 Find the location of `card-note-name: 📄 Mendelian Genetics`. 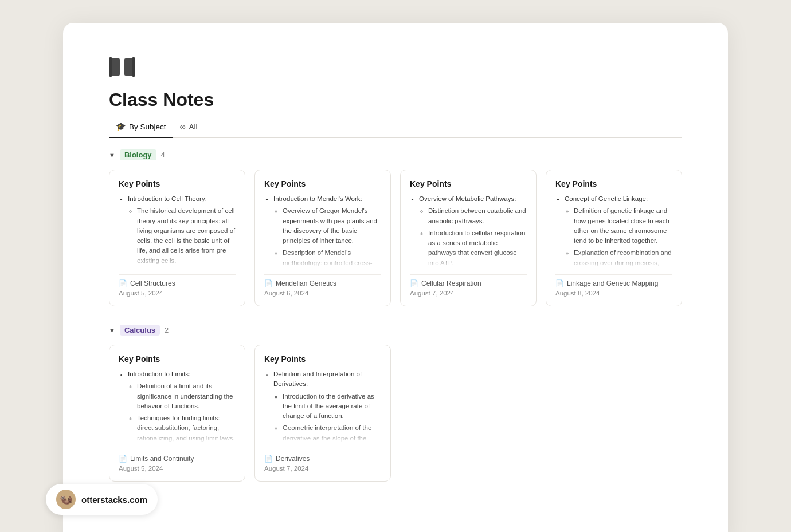

card-note-name: 📄 Mendelian Genetics is located at coordinates (323, 283).